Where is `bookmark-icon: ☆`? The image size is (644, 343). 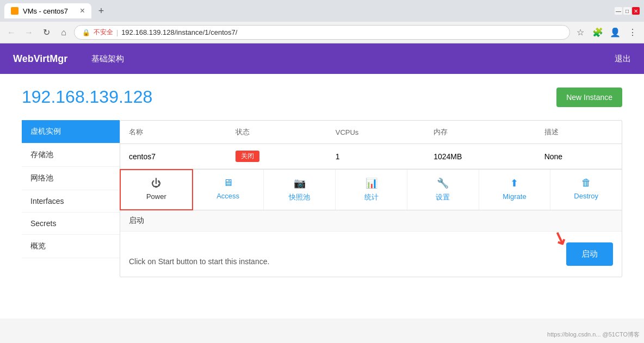
bookmark-icon: ☆ is located at coordinates (580, 33).